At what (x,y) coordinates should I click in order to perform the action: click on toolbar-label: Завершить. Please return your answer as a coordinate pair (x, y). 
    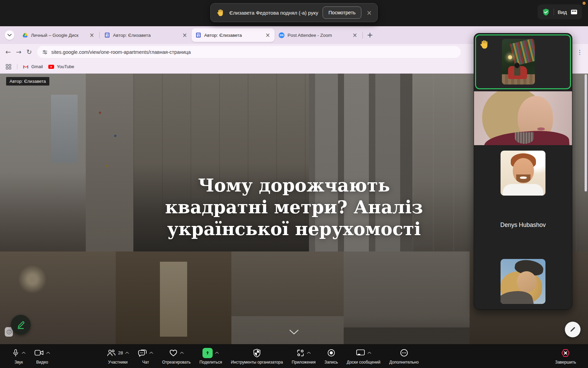
    Looking at the image, I should click on (566, 362).